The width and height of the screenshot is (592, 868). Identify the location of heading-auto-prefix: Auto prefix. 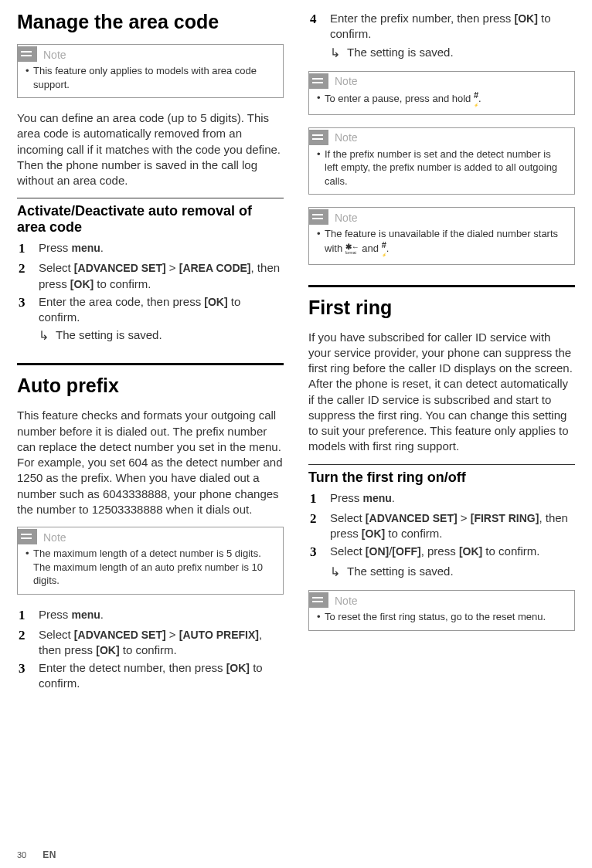
(150, 386).